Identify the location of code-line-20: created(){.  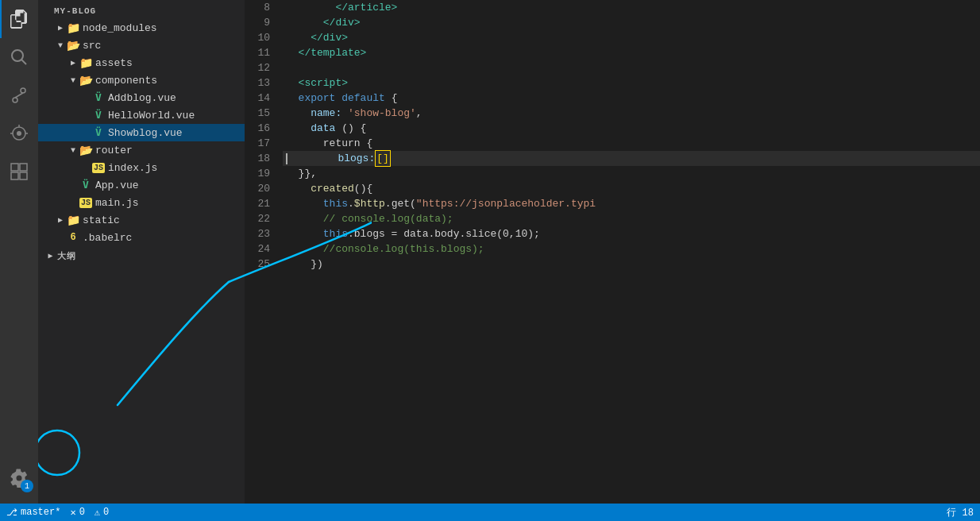
(631, 189).